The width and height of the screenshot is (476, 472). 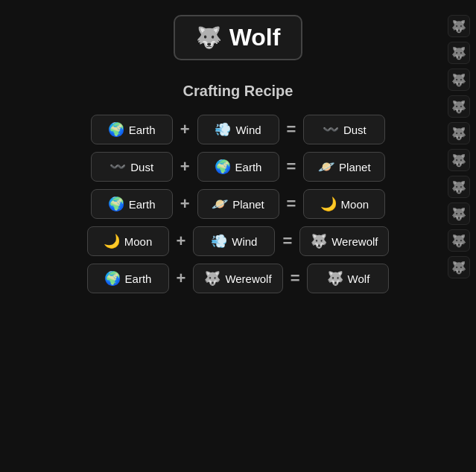 I want to click on sidebar-wolf-4: 🐺, so click(x=459, y=106).